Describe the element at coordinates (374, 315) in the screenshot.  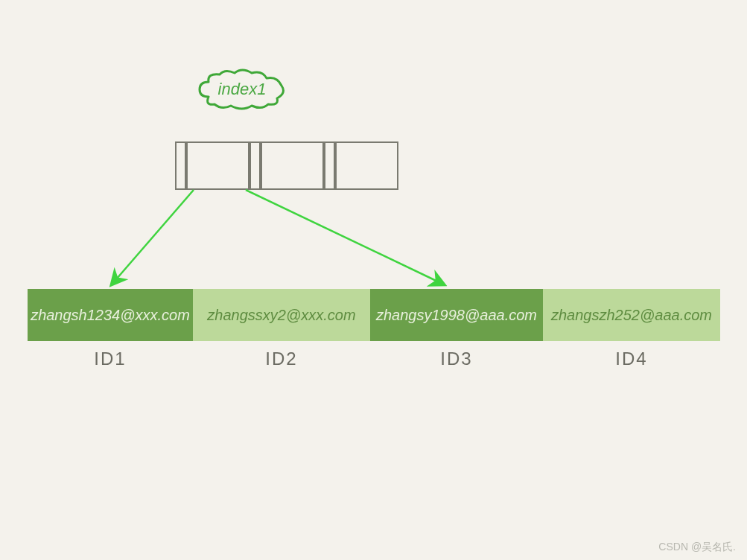
I see `data-leaf-row: zhangsh1234@xxx.com zhangssxy2@xxx.com z…` at that location.